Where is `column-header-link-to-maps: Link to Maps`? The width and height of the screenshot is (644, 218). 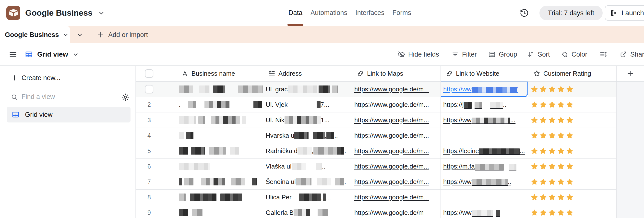 column-header-link-to-maps: Link to Maps is located at coordinates (396, 74).